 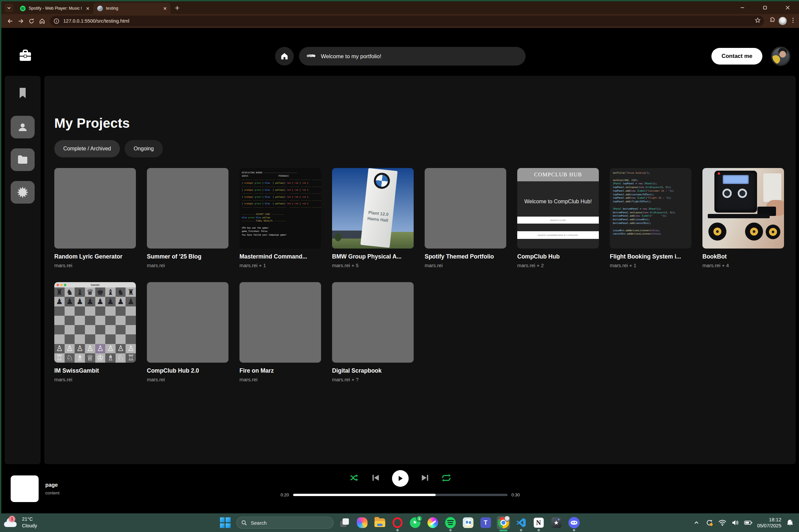 What do you see at coordinates (362, 522) in the screenshot?
I see `copilot-icon` at bounding box center [362, 522].